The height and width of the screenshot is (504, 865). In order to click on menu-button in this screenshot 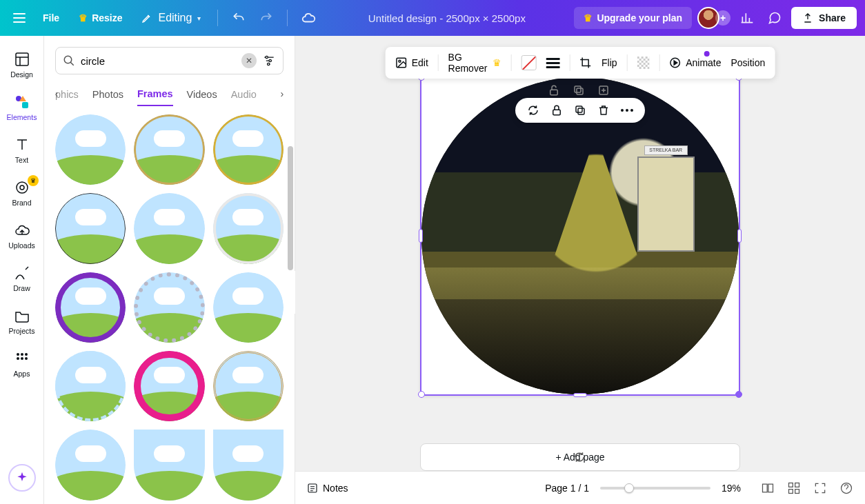, I will do `click(19, 18)`.